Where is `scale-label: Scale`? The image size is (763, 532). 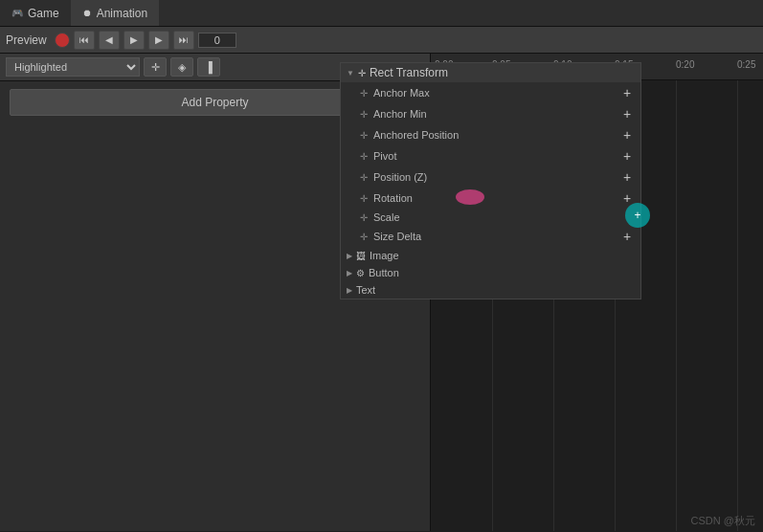
scale-label: Scale is located at coordinates (387, 217).